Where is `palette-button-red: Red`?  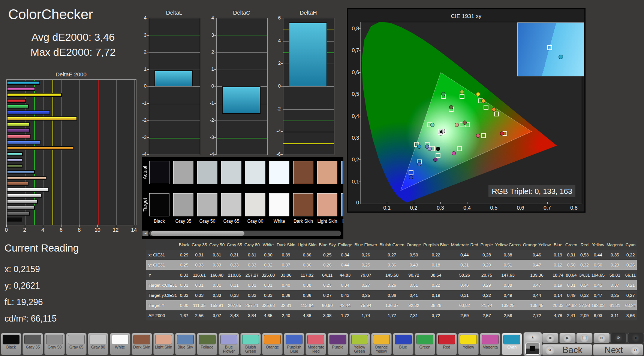 palette-button-red: Red is located at coordinates (447, 344).